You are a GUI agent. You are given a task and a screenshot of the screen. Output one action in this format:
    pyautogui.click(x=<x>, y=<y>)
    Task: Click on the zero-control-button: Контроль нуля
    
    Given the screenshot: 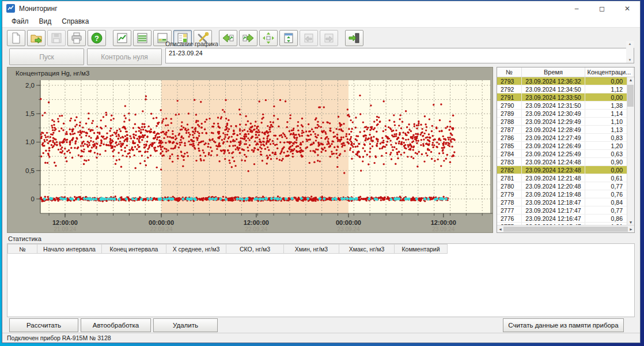 What is the action you would take?
    pyautogui.click(x=124, y=57)
    